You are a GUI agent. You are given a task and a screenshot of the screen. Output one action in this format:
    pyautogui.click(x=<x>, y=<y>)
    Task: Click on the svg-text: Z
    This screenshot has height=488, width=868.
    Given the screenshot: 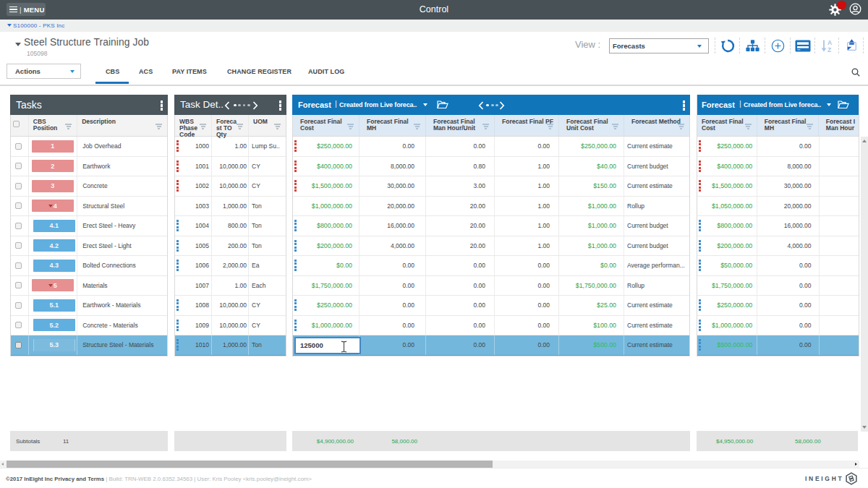 What is the action you would take?
    pyautogui.click(x=829, y=50)
    